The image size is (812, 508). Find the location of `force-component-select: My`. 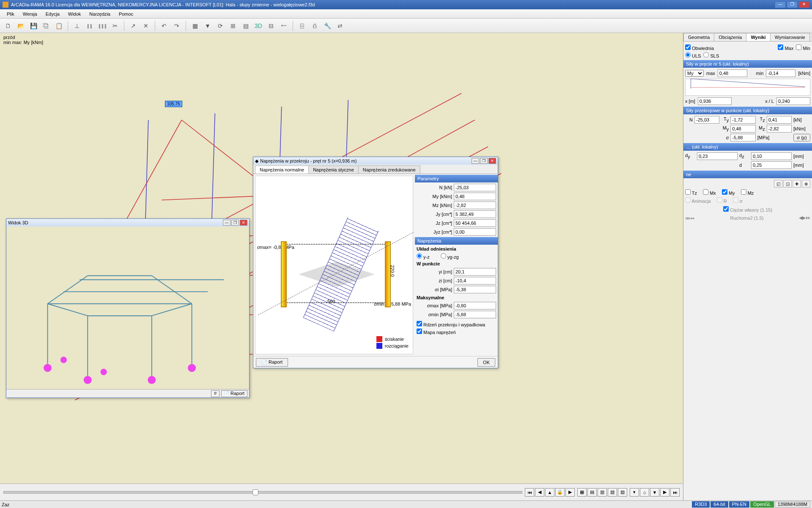

force-component-select: My is located at coordinates (694, 73).